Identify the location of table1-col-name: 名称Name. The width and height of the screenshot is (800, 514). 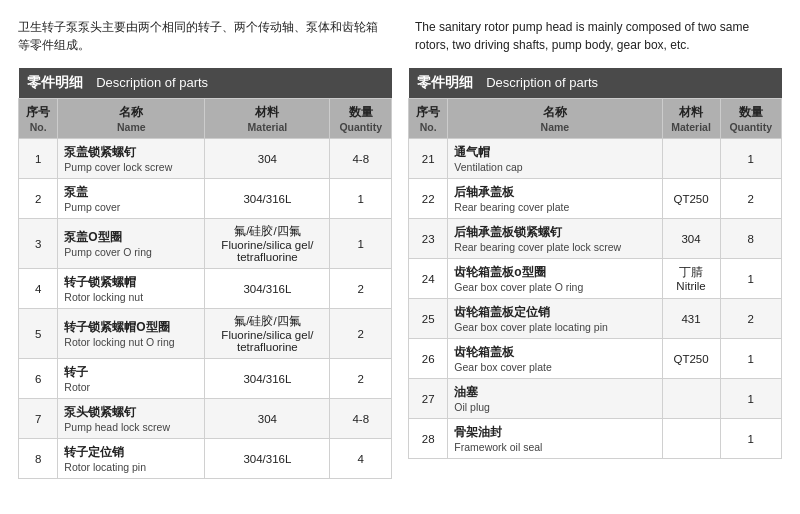
(132, 119).